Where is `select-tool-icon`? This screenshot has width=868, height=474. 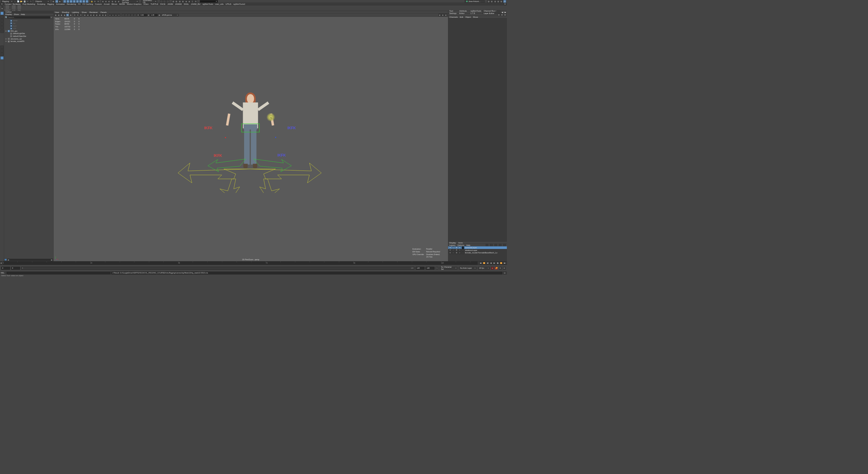 select-tool-icon is located at coordinates (2, 13).